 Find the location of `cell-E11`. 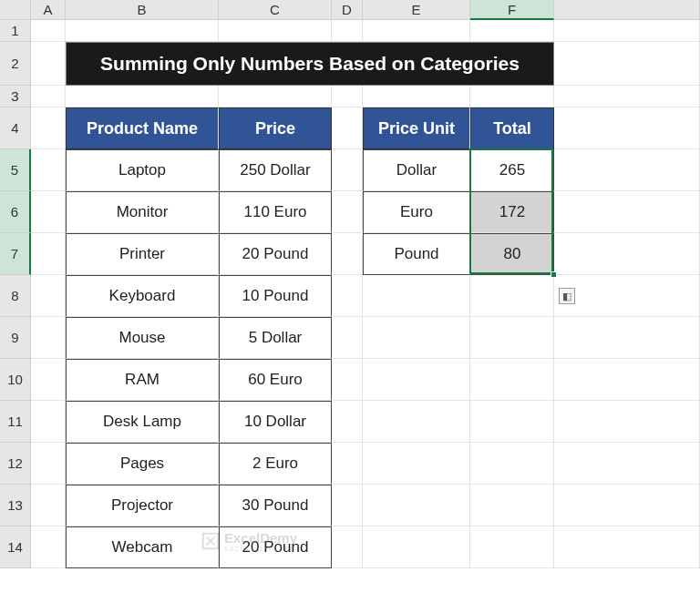

cell-E11 is located at coordinates (417, 422).